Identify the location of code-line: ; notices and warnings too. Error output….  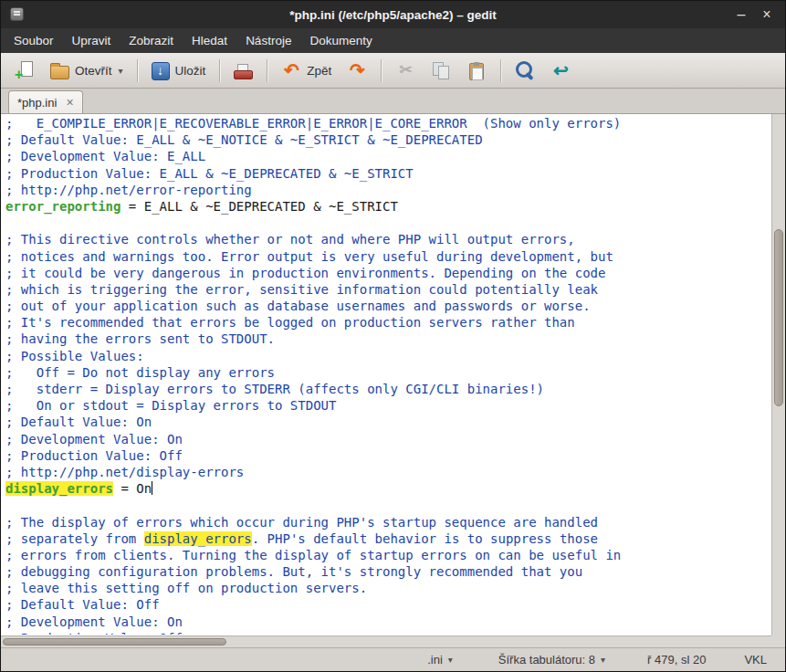
(388, 257).